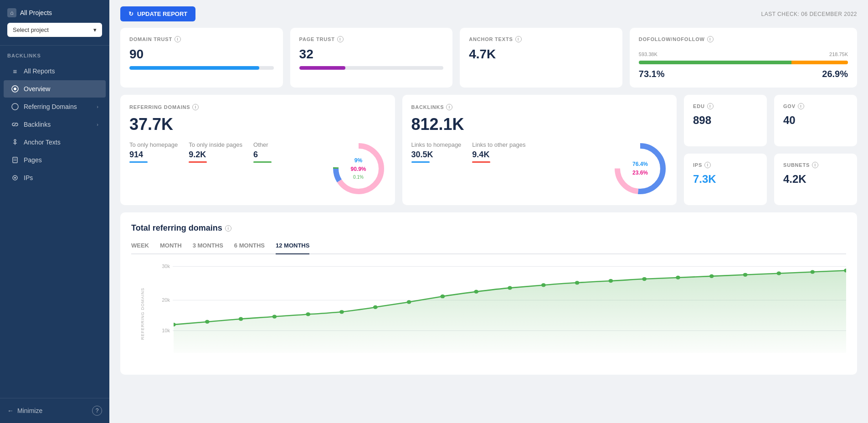 Image resolution: width=868 pixels, height=423 pixels. I want to click on y-label-20k: 20k, so click(163, 300).